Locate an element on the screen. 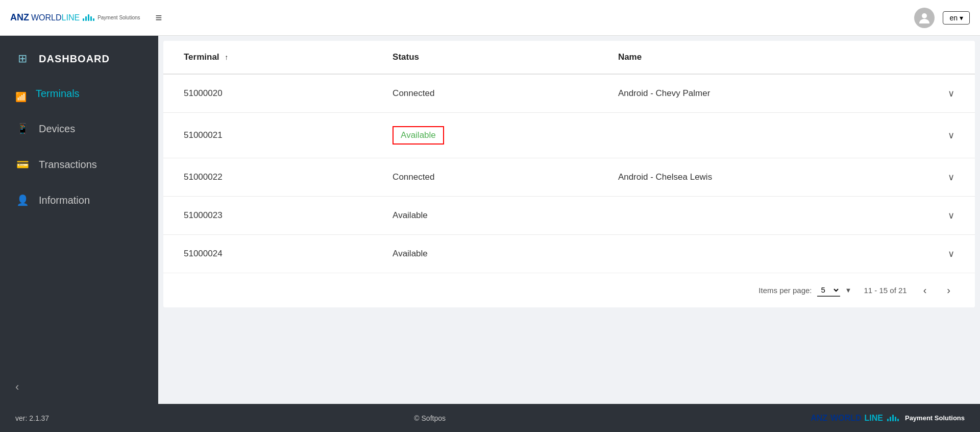 The width and height of the screenshot is (980, 432). footer-line-text: LINE is located at coordinates (874, 418).